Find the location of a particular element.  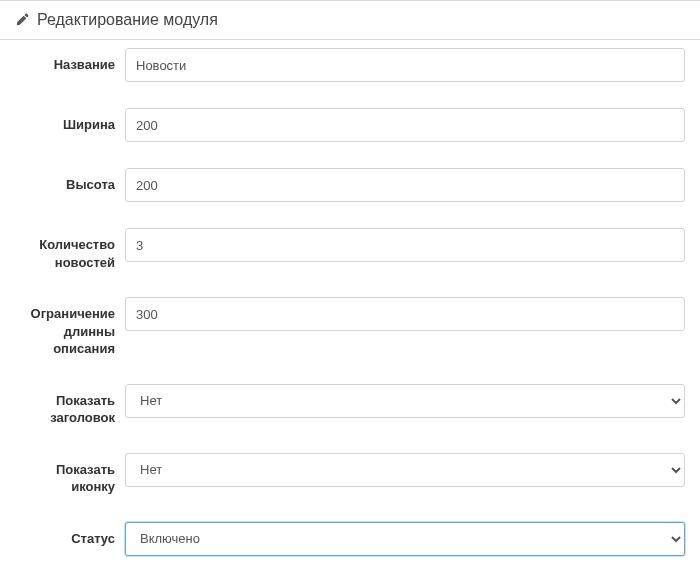

panel-title: Редактирование модуля is located at coordinates (128, 20).